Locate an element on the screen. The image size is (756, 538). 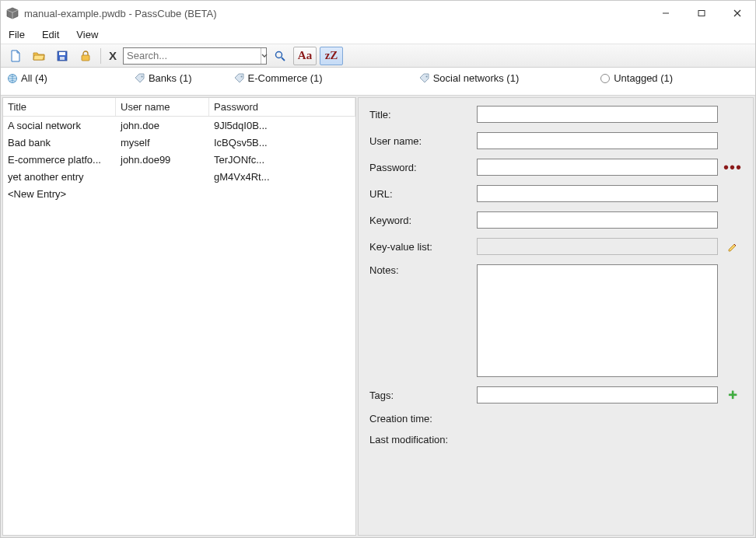
filter-bar: All (4) Banks (1) E-Commerce (1) Social … is located at coordinates (378, 82).